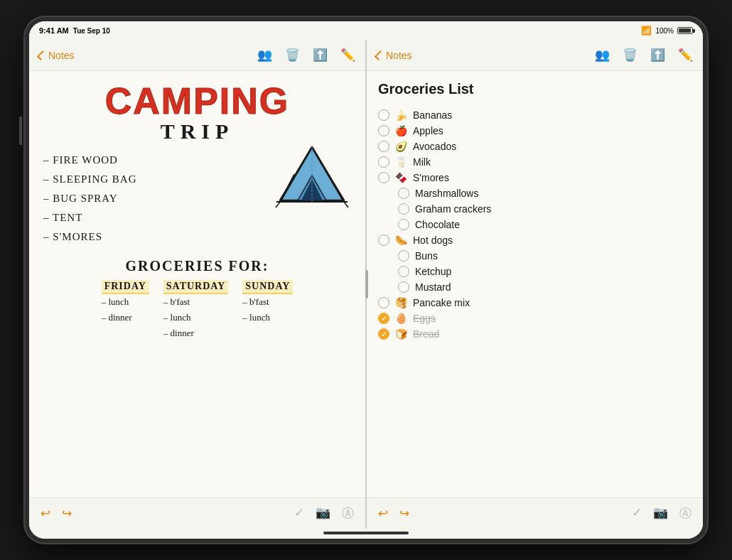 This screenshot has height=560, width=732. What do you see at coordinates (433, 240) in the screenshot?
I see `text-hotdogs: Hot dogs` at bounding box center [433, 240].